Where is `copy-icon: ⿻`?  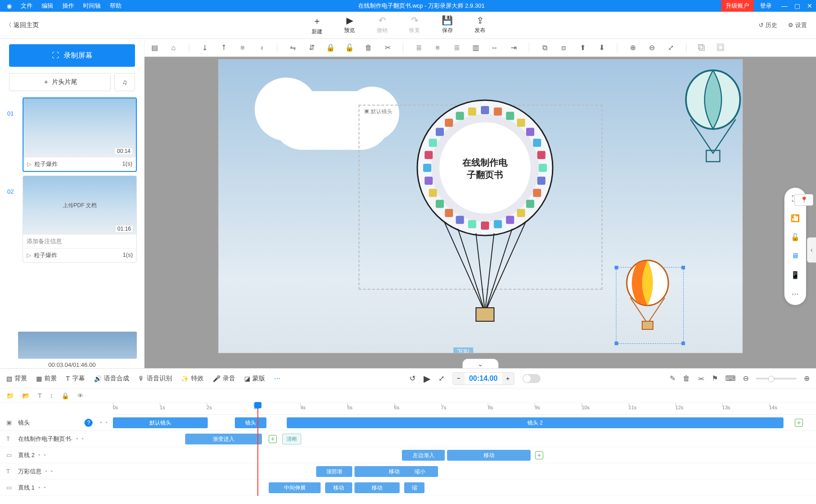 copy-icon: ⿻ is located at coordinates (702, 48).